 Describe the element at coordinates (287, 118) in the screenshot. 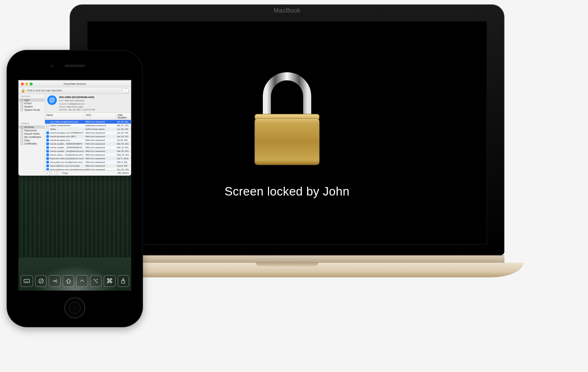

I see `lock-icon` at that location.